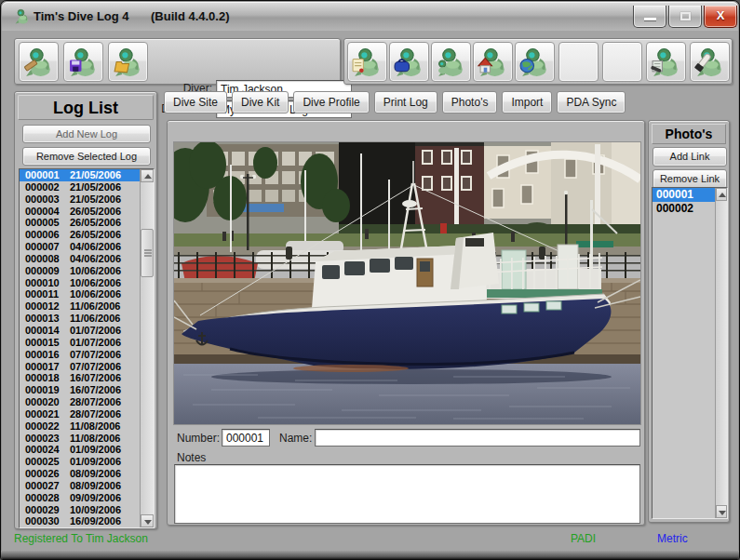 Image resolution: width=740 pixels, height=560 pixels. Describe the element at coordinates (451, 61) in the screenshot. I see `buddy-button` at that location.